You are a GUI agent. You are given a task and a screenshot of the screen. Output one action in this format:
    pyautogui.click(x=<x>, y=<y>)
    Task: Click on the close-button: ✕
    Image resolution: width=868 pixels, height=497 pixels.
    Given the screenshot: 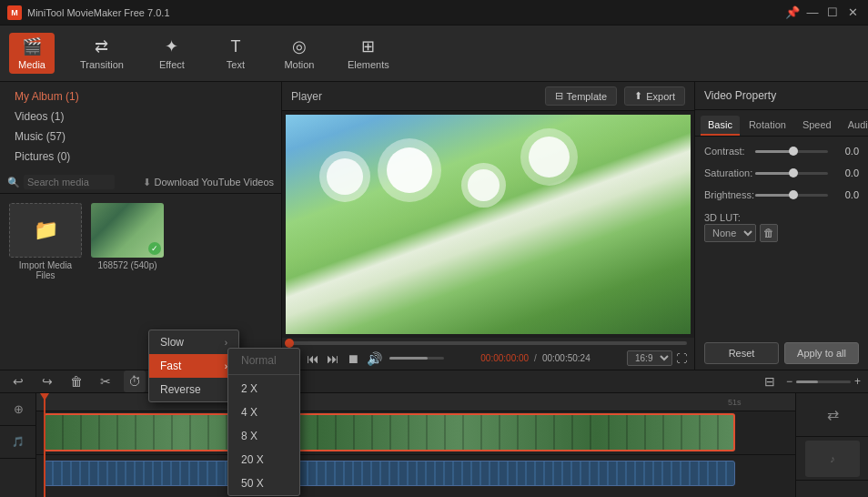 What is the action you would take?
    pyautogui.click(x=853, y=13)
    